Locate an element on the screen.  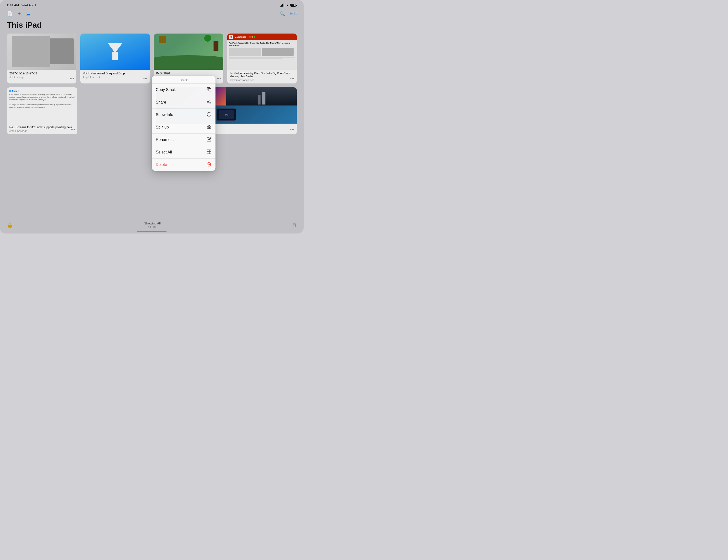
menu-item-share: Share is located at coordinates (183, 103).